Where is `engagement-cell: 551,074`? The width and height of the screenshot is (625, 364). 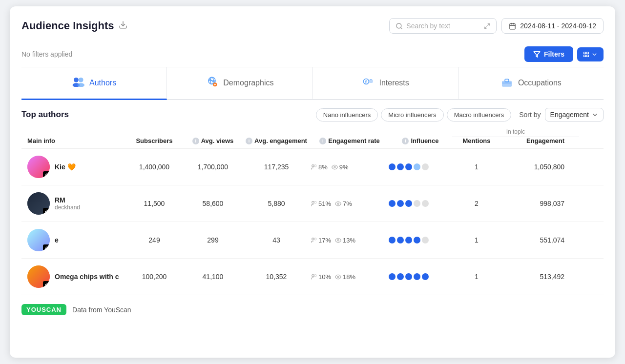
engagement-cell: 551,074 is located at coordinates (533, 240).